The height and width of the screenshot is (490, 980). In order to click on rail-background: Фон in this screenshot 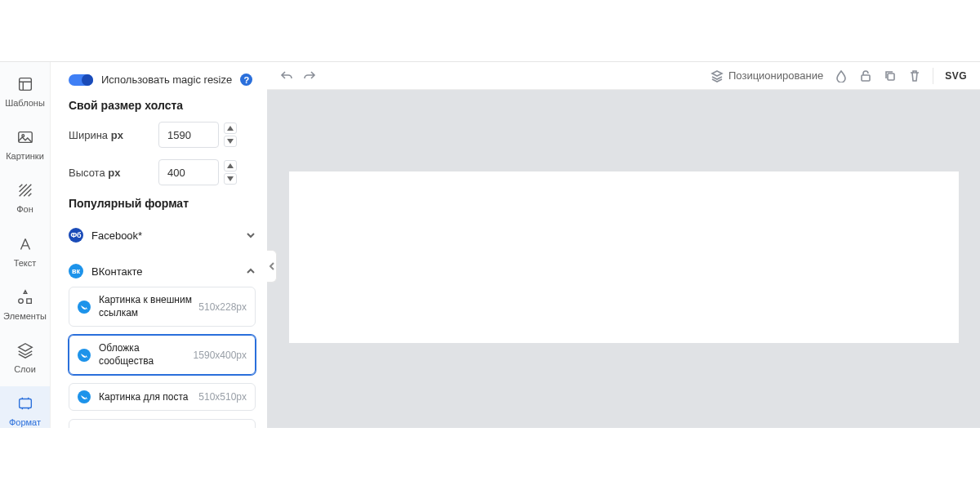, I will do `click(24, 199)`.